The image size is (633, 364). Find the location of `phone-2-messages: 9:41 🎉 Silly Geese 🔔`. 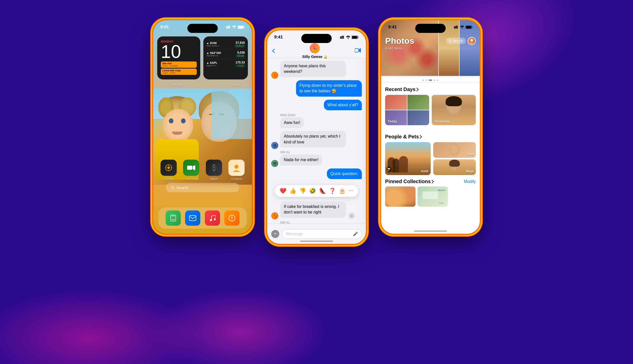

phone-2-messages: 9:41 🎉 Silly Geese 🔔 is located at coordinates (316, 137).